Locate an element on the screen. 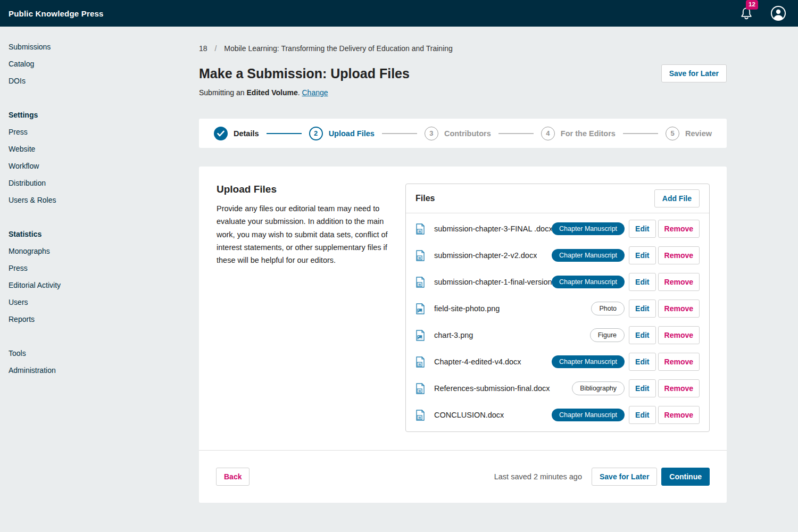 This screenshot has width=798, height=532. step-label: Details is located at coordinates (246, 134).